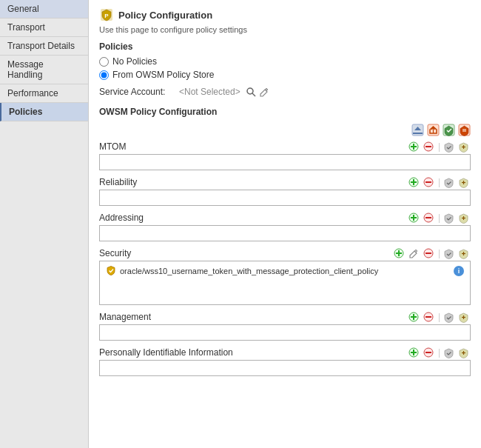  Describe the element at coordinates (414, 253) in the screenshot. I see `edit-security-icon` at that location.